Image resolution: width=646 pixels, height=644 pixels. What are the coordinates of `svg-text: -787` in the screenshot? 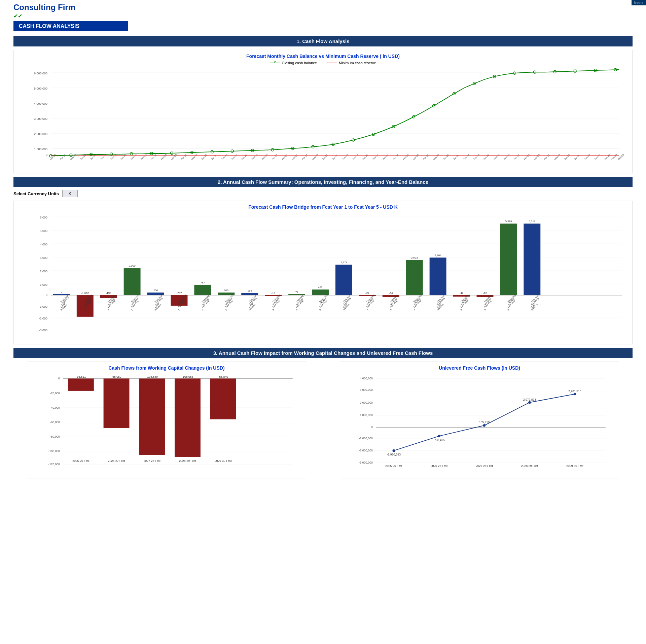 It's located at (179, 293).